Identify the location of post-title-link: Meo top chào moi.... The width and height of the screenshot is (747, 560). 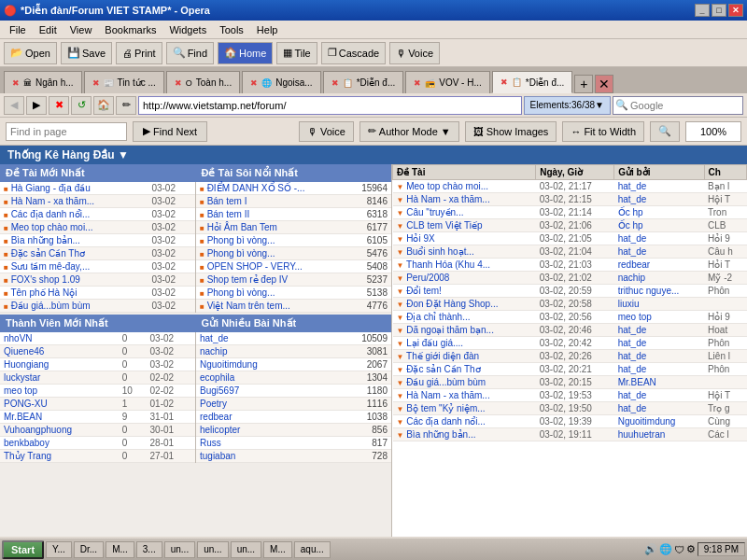
(447, 187).